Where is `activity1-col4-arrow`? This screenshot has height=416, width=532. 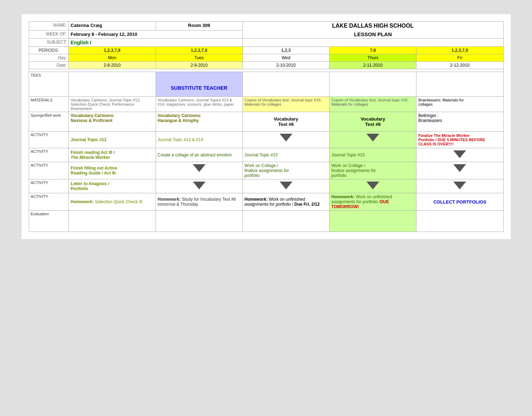
activity1-col4-arrow is located at coordinates (373, 140).